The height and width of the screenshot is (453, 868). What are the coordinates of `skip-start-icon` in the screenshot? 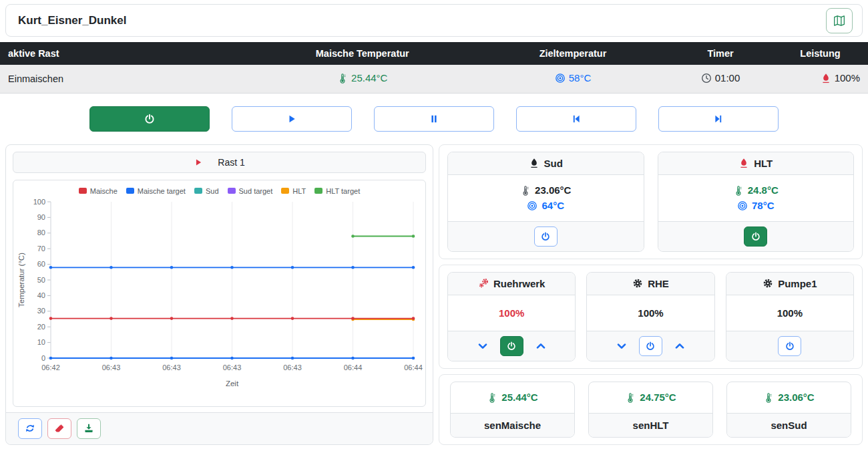 It's located at (576, 119).